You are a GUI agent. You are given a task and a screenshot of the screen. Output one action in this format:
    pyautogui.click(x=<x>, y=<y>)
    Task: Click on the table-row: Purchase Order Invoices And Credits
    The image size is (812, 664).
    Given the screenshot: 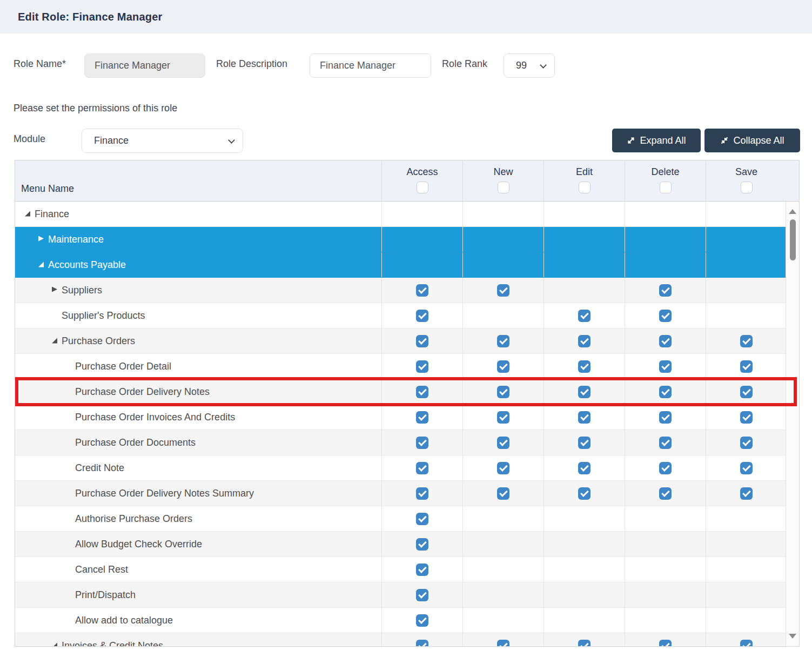 What is the action you would take?
    pyautogui.click(x=407, y=417)
    